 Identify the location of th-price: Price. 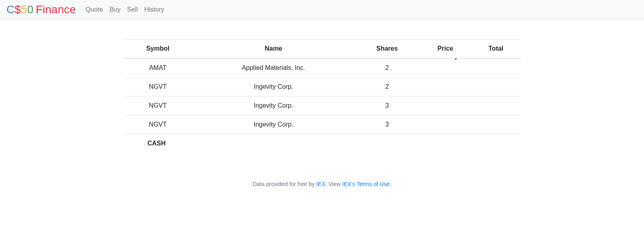
(445, 49).